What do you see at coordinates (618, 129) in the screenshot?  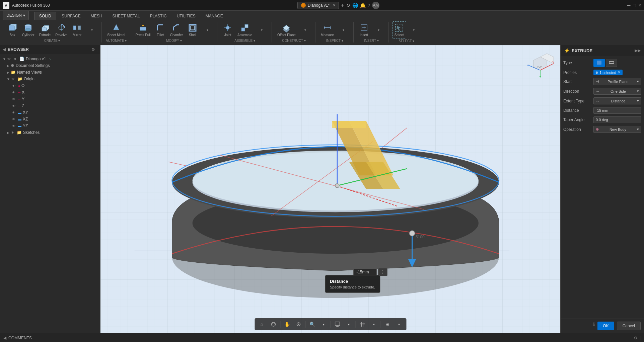 I see `operation-value: ⊕ New Body ▾` at bounding box center [618, 129].